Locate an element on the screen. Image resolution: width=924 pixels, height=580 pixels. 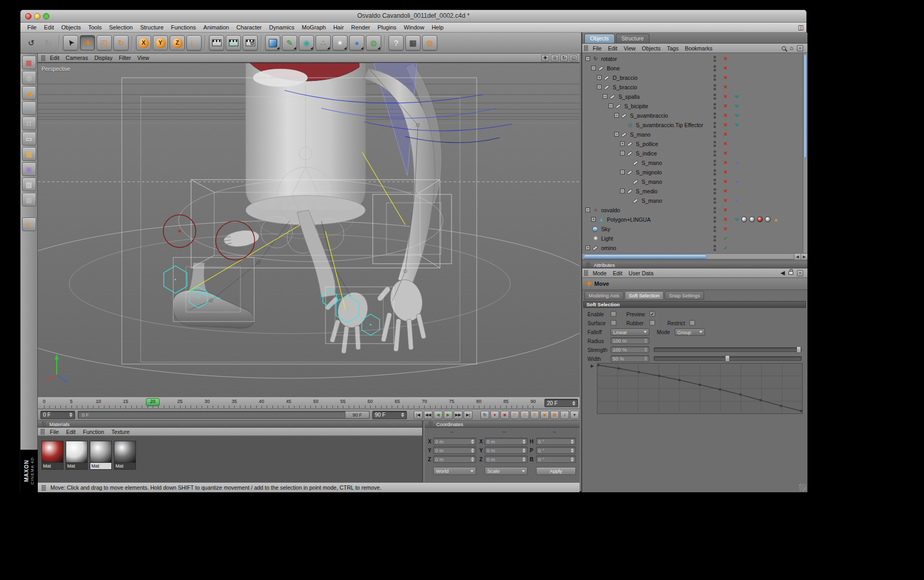
uv-polygons-mode-button: ▨ is located at coordinates (29, 184).